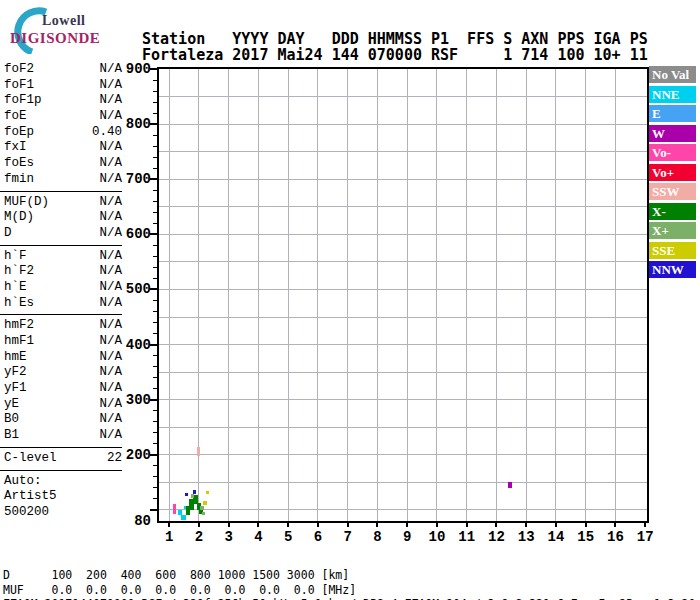 The image size is (700, 600). I want to click on muf-row: MUF 0.0 0.0 0.0 0.0 0.0 0.0 0.0 0.0 [MHz…, so click(180, 590).